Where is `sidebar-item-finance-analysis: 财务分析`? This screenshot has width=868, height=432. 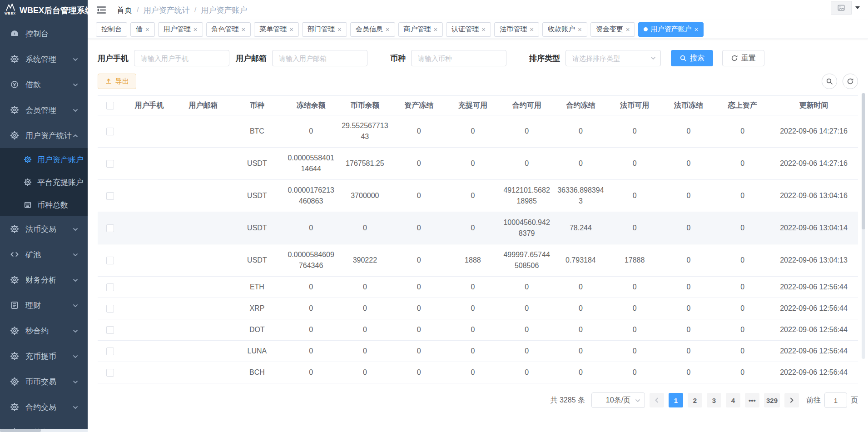
sidebar-item-finance-analysis: 财务分析 is located at coordinates (44, 280).